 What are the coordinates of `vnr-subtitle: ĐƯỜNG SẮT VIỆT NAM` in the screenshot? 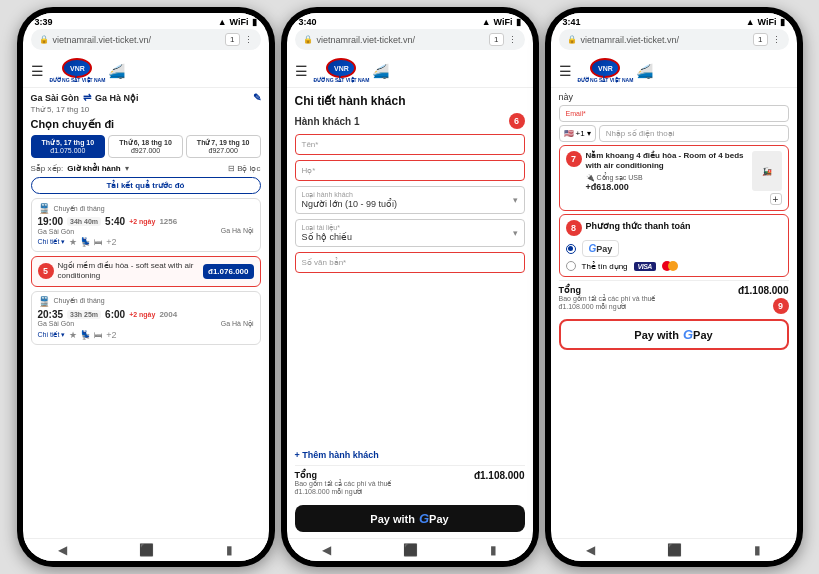 It's located at (78, 80).